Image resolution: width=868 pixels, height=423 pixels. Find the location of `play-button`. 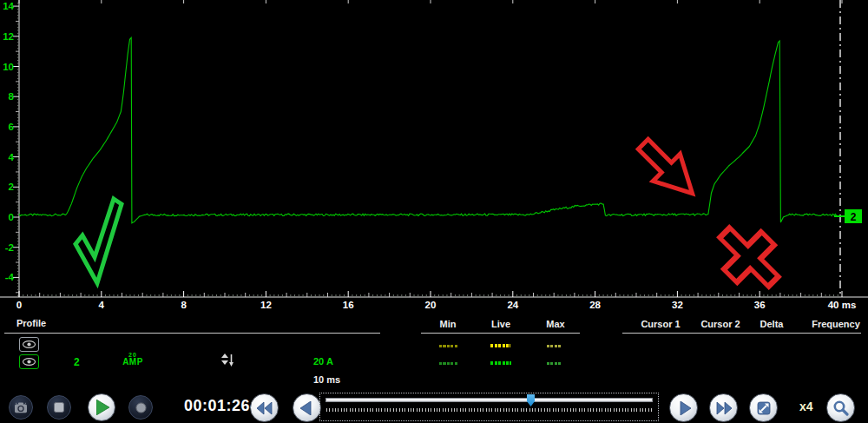

play-button is located at coordinates (102, 407).